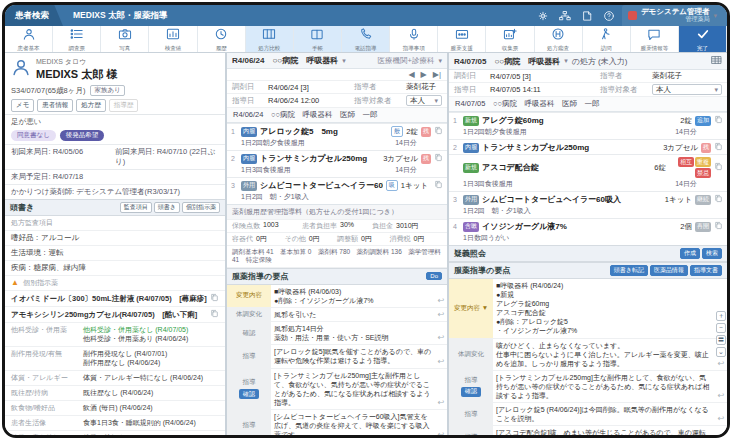  What do you see at coordinates (510, 39) in the screenshot?
I see `toolbar-item-chartplus: 収集票` at bounding box center [510, 39].